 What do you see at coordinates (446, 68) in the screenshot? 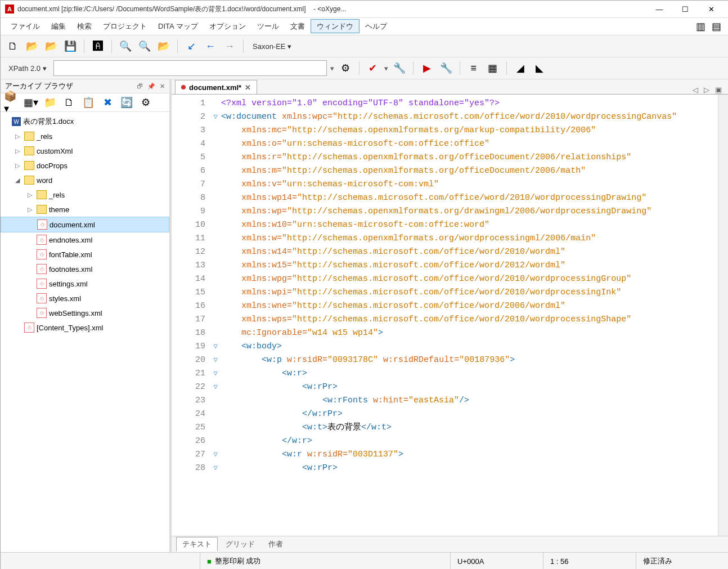
I see `debug-icon: 🔧` at bounding box center [446, 68].